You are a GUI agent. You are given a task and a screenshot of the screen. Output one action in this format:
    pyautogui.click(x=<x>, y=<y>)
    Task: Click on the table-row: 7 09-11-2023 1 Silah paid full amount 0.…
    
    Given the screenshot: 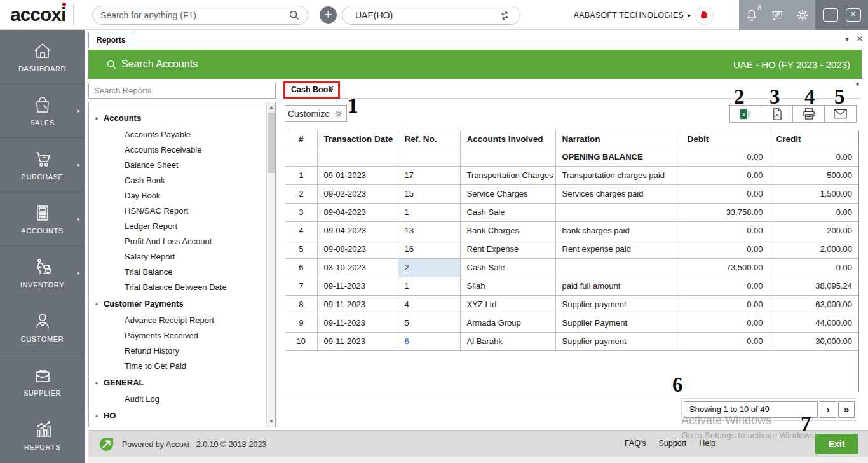 What is the action you would take?
    pyautogui.click(x=572, y=286)
    